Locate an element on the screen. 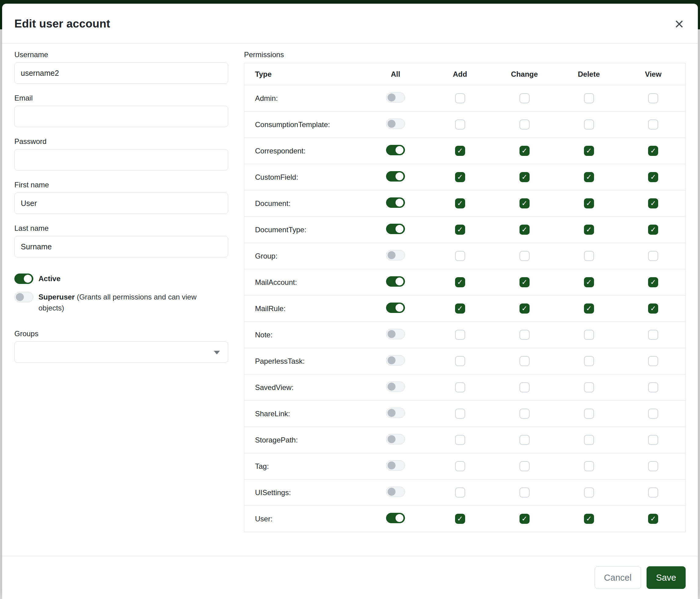 The height and width of the screenshot is (599, 700). last-name-field is located at coordinates (121, 247).